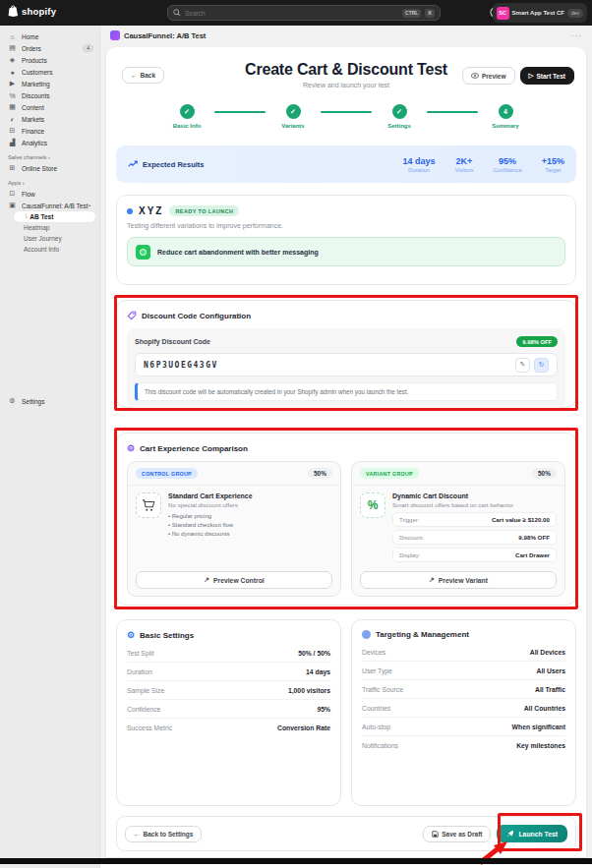  I want to click on test-description: Testing different variations to improve …, so click(346, 226).